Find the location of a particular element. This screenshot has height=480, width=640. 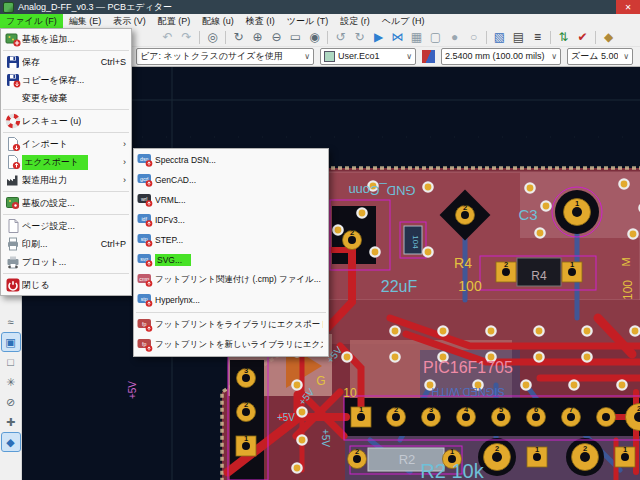

menu-item-label: SVG... is located at coordinates (173, 260).